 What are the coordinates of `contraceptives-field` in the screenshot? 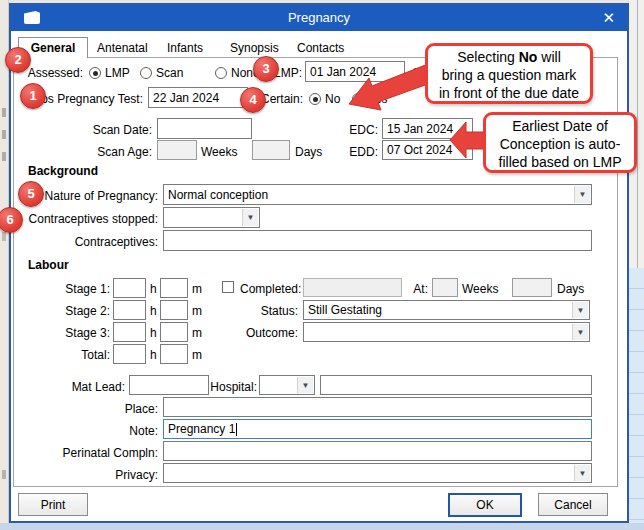 It's located at (378, 240).